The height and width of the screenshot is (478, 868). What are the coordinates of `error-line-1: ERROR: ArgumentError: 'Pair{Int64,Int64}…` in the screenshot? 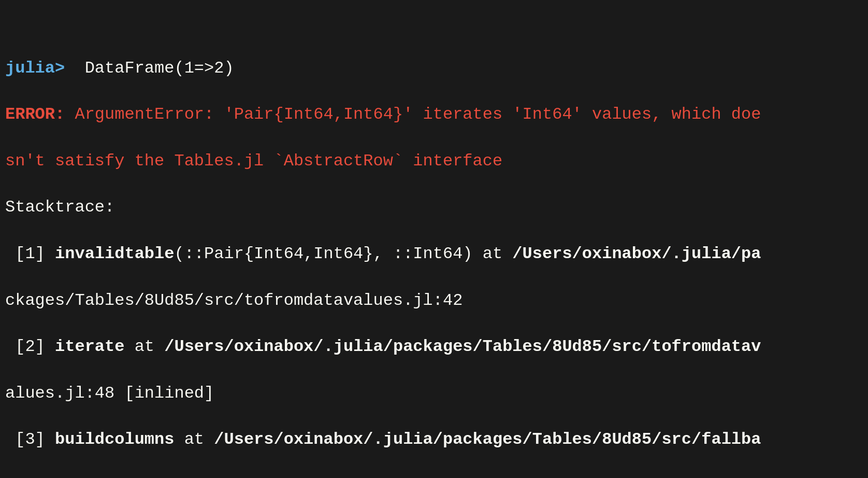 It's located at (434, 115).